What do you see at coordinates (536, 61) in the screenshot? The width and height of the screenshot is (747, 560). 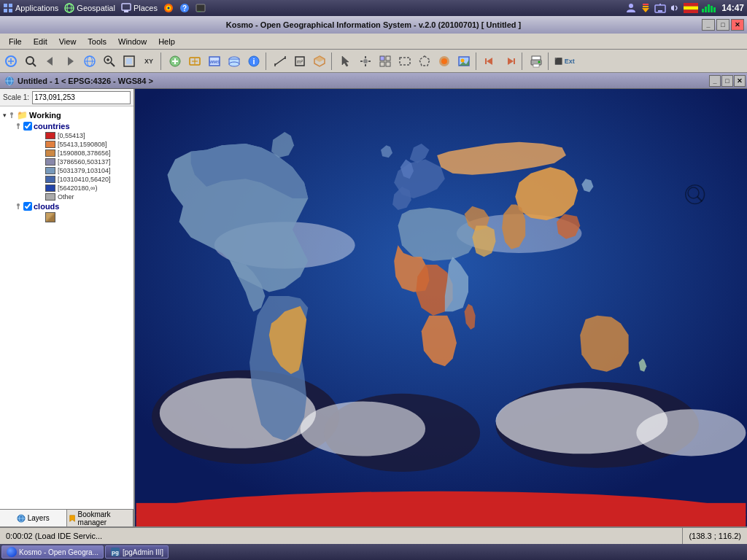 I see `tool-print` at bounding box center [536, 61].